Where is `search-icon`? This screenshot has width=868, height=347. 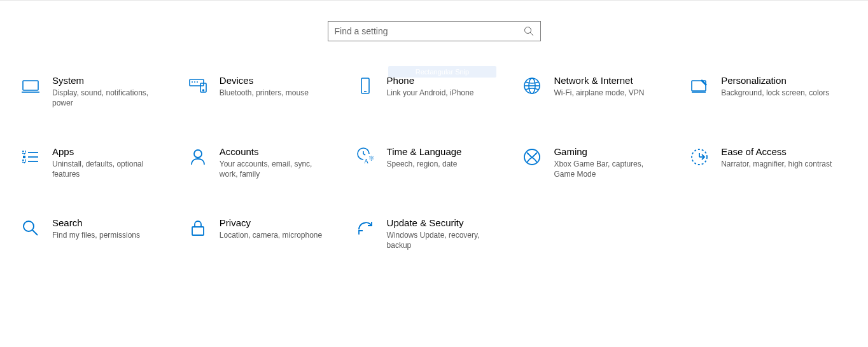
search-icon is located at coordinates (529, 31).